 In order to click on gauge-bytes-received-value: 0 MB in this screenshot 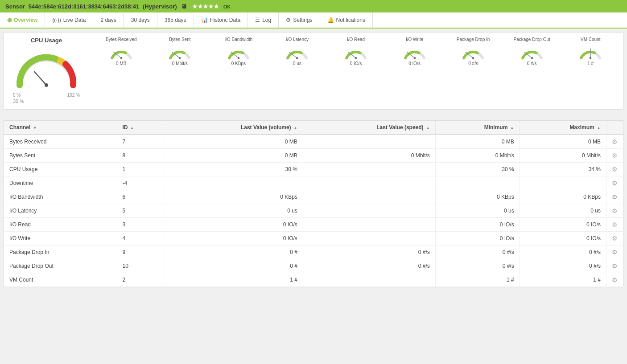, I will do `click(121, 63)`.